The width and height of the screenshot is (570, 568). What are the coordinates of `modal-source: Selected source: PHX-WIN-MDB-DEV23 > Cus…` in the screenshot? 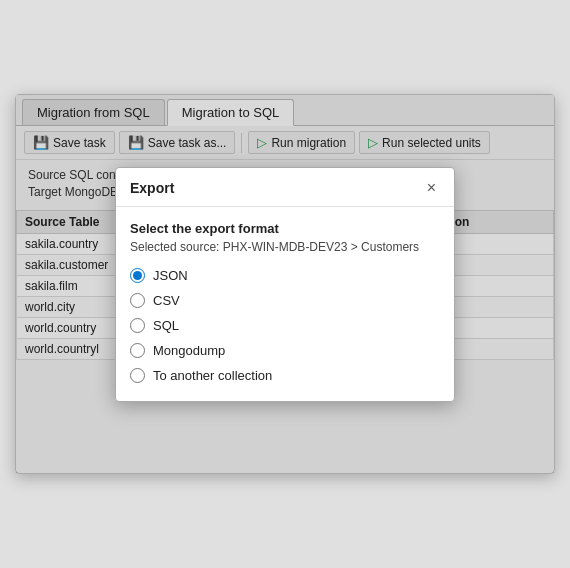 It's located at (285, 247).